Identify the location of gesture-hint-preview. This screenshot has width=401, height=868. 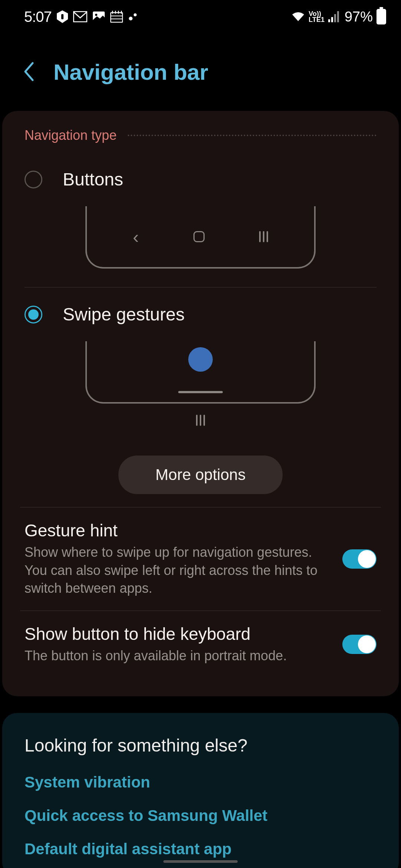
(200, 430).